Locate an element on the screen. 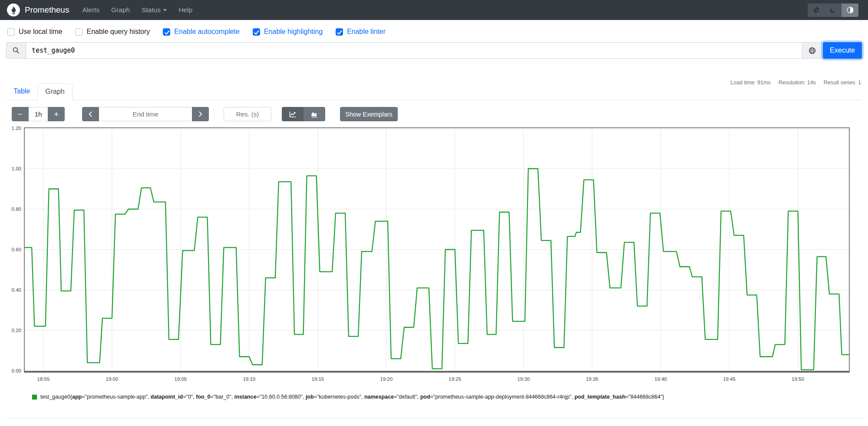 The height and width of the screenshot is (426, 868). option-label: Enable linter is located at coordinates (366, 32).